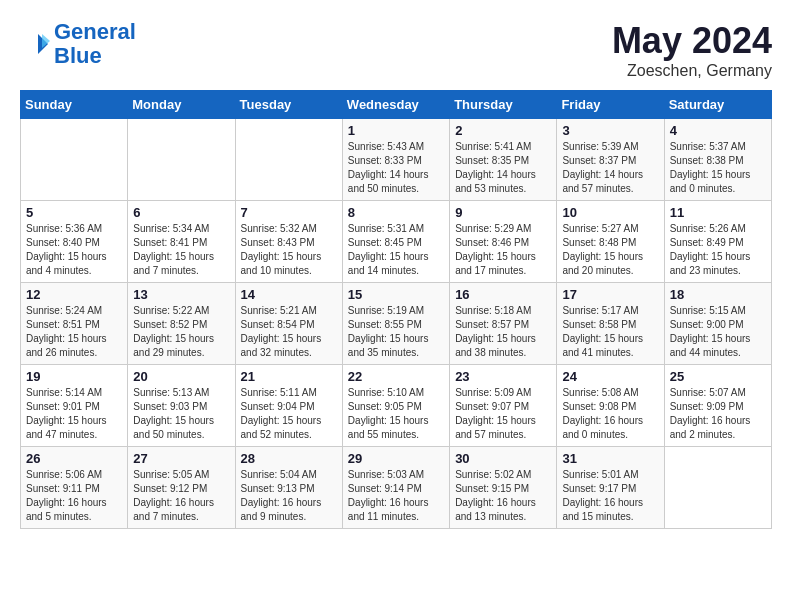  I want to click on day-info: Sunrise: 5:09 AM Sunset: 9:07 PM Dayligh…, so click(503, 414).